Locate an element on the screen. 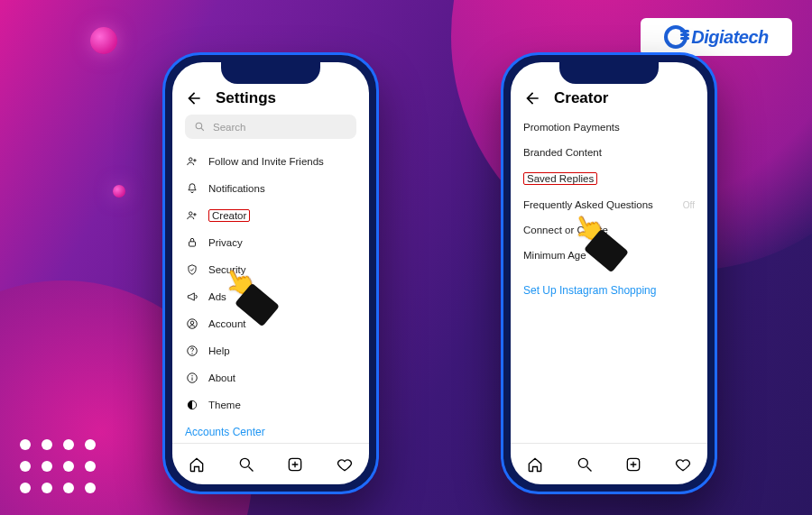 This screenshot has width=812, height=515. search-input: Search is located at coordinates (271, 126).